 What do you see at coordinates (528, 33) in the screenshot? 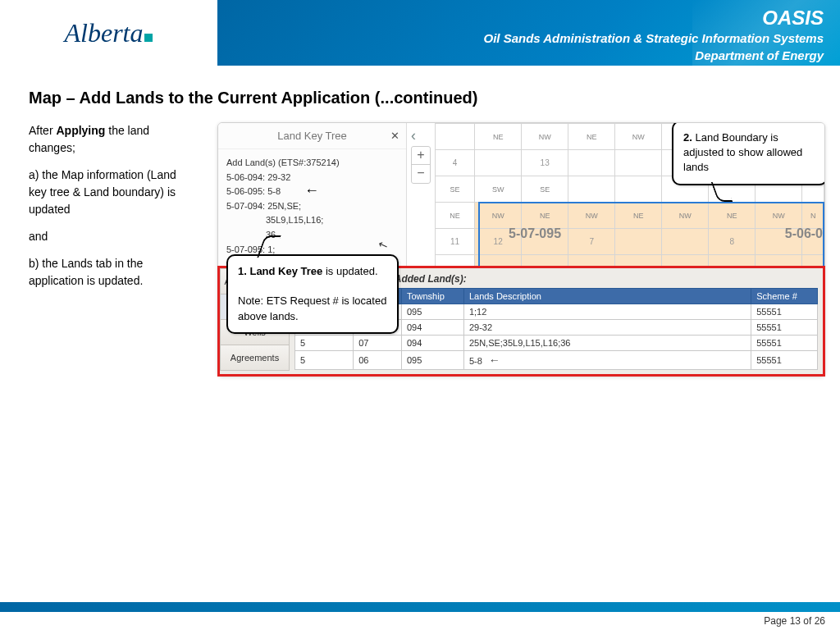
I see `banner: OASIS Oil Sands Administration & Strateg…` at bounding box center [528, 33].